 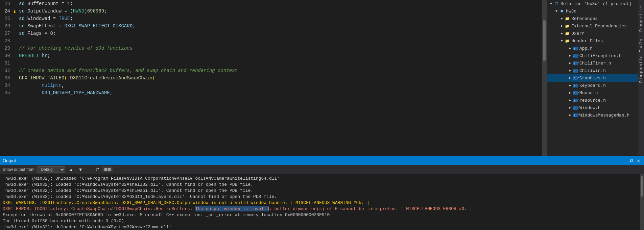 What do you see at coordinates (567, 19) in the screenshot?
I see `references-icon: 📁` at bounding box center [567, 19].